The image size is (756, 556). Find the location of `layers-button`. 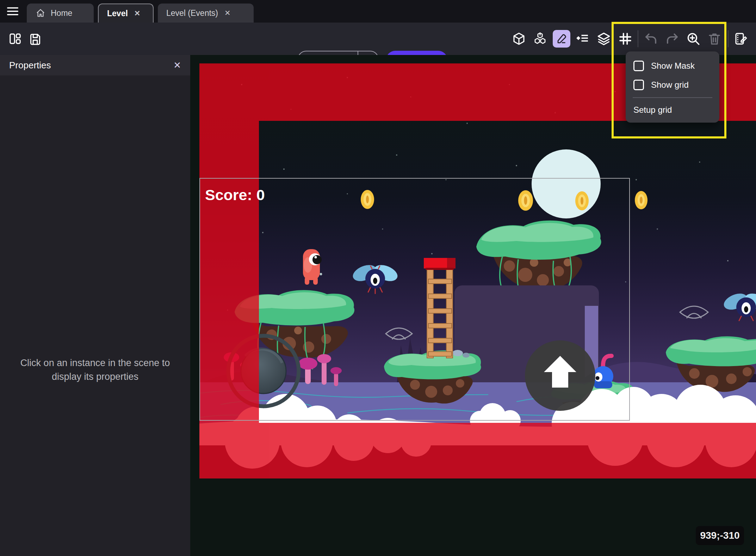

layers-button is located at coordinates (604, 39).